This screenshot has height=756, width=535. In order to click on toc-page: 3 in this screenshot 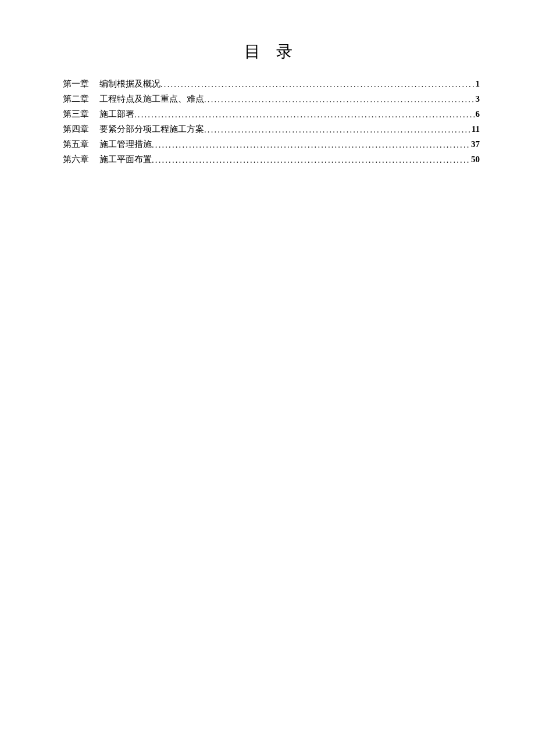, I will do `click(477, 99)`.